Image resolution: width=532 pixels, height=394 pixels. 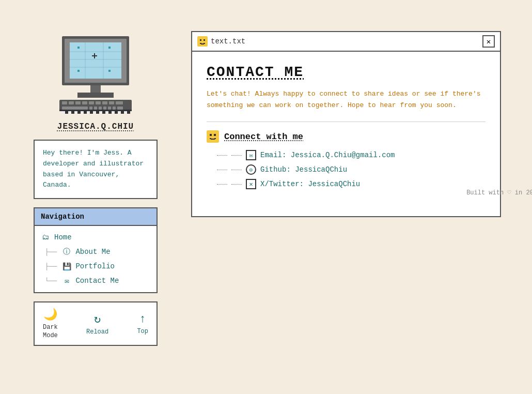 I want to click on smiley-connect-icon, so click(x=213, y=137).